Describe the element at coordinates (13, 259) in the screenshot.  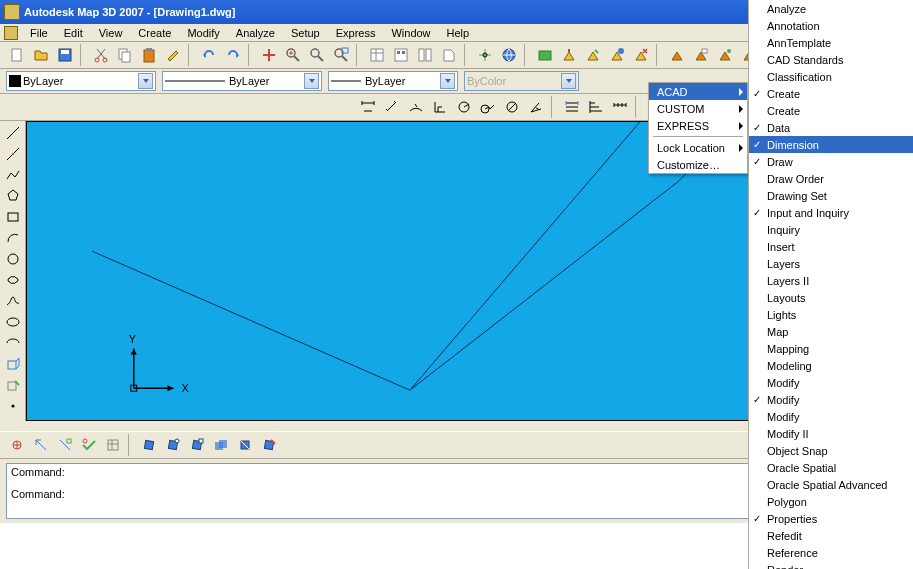
I see `circle-button` at that location.